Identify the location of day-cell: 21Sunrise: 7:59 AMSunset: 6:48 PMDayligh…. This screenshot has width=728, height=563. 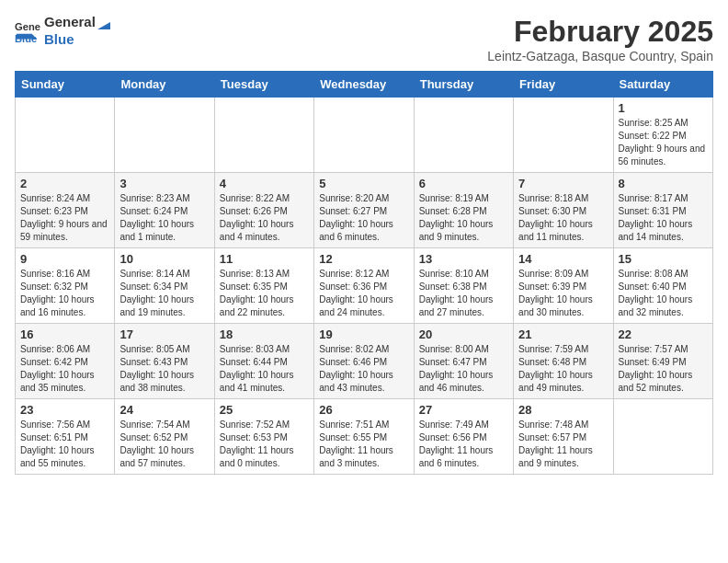
(563, 362).